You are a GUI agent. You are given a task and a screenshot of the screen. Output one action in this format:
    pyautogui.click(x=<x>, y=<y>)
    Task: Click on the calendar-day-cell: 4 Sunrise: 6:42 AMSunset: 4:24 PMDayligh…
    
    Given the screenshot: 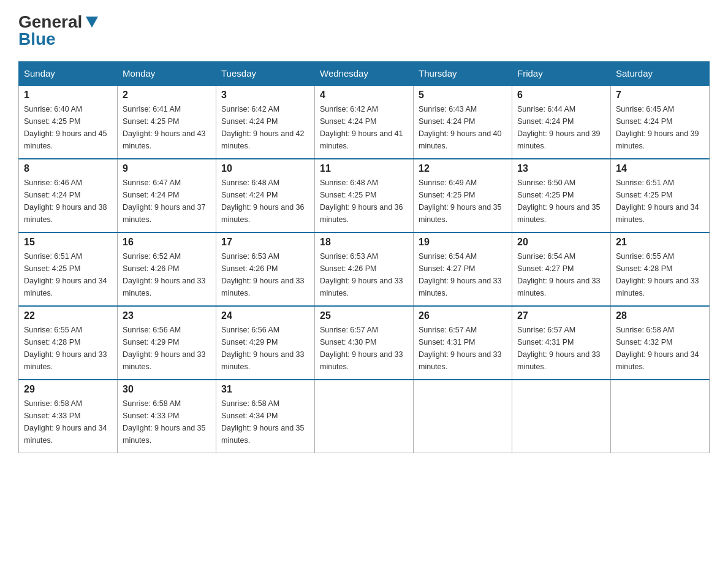 What is the action you would take?
    pyautogui.click(x=364, y=122)
    